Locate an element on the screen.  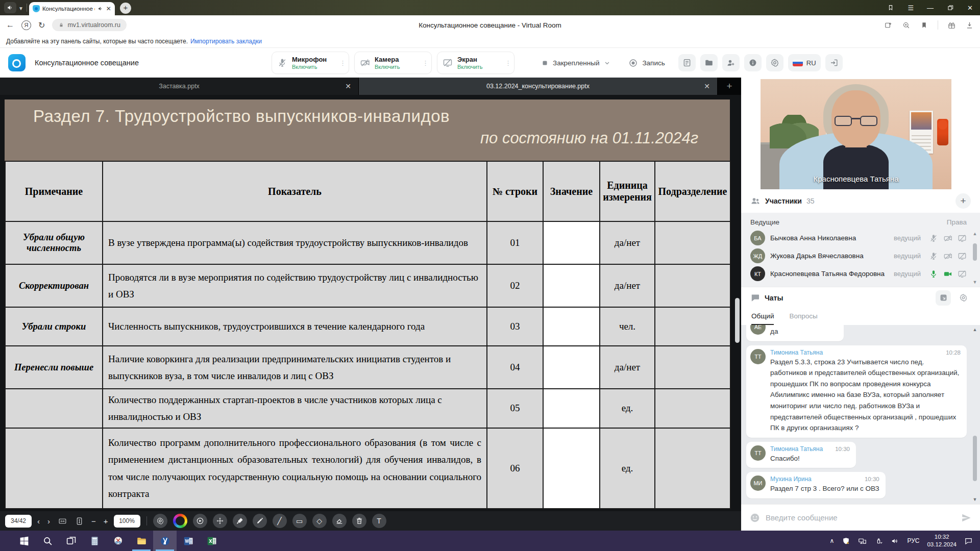
color-ring-tool is located at coordinates (180, 521).